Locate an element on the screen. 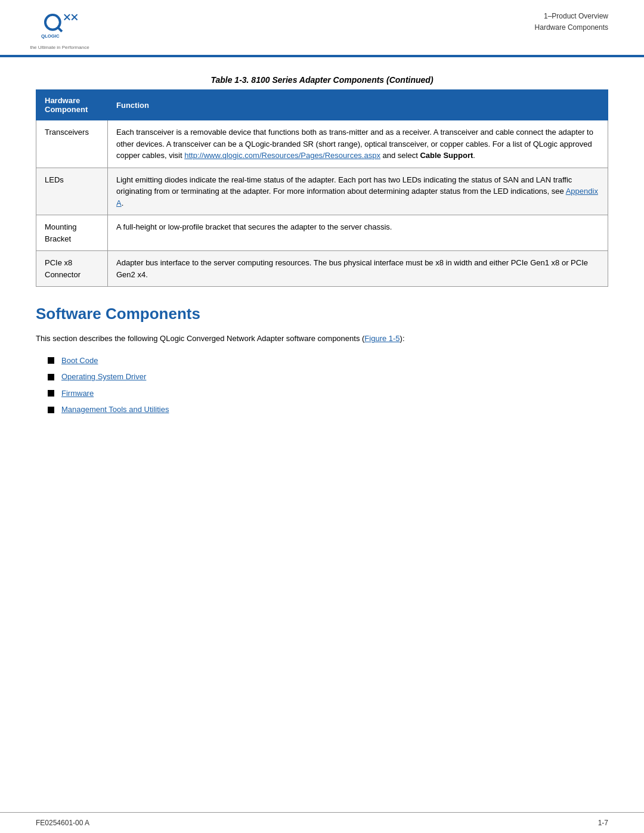 This screenshot has width=644, height=833. table-title: Table 1-3. 8100 Series Adapter Component… is located at coordinates (322, 80).